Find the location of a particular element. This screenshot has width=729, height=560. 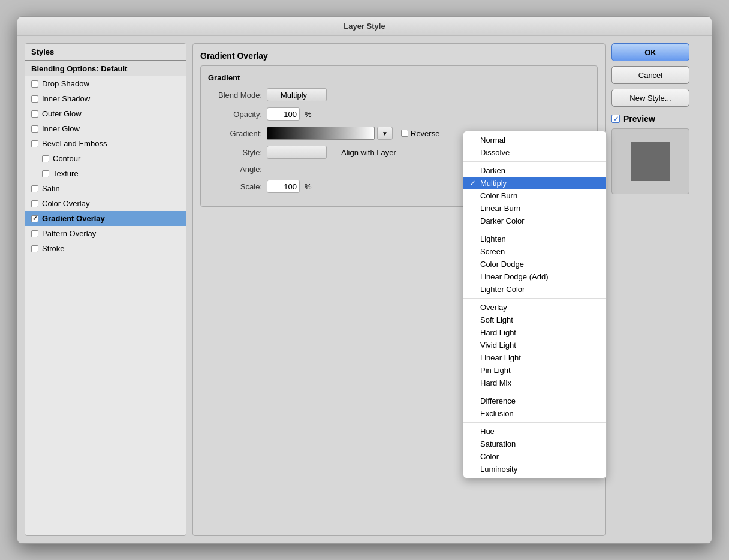

inner-glow-label: Inner Glow is located at coordinates (61, 128).